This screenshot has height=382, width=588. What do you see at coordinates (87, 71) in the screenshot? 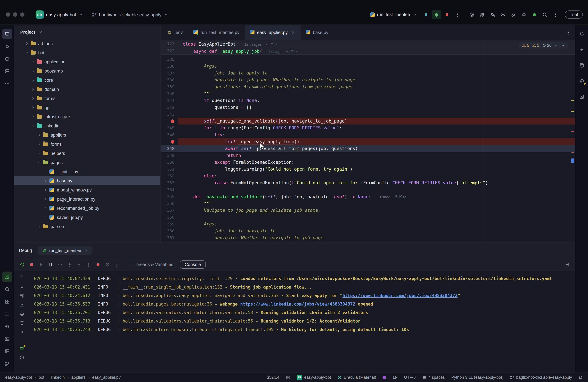
I see `tree-item-bootstrap: bootstrap` at bounding box center [87, 71].